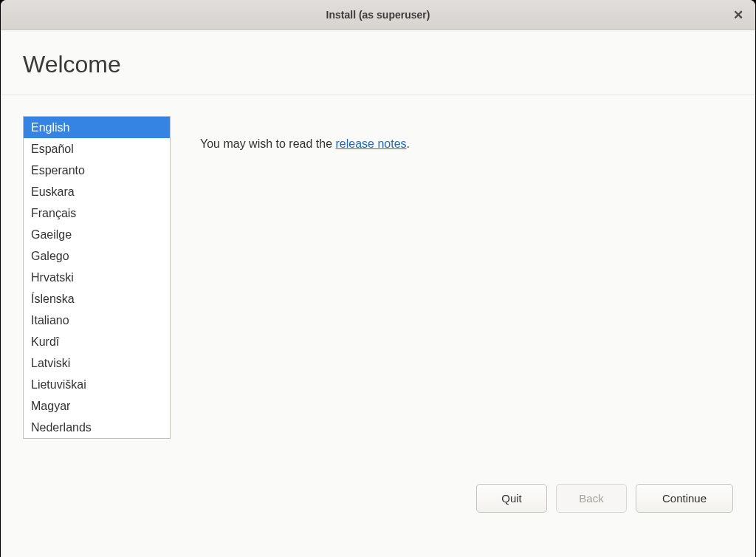 This screenshot has width=756, height=557. Describe the element at coordinates (512, 498) in the screenshot. I see `quit-button: Quit` at that location.